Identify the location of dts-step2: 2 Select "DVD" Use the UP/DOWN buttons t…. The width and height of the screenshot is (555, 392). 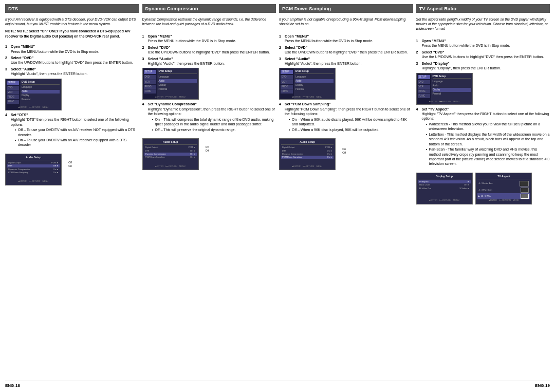
(72, 61).